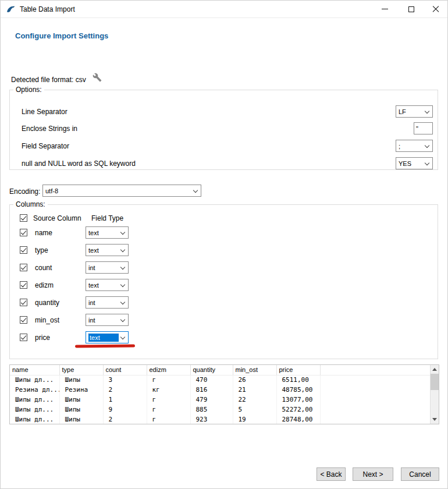 This screenshot has width=448, height=489. Describe the element at coordinates (169, 370) in the screenshot. I see `column-header-edizm: edizm` at that location.